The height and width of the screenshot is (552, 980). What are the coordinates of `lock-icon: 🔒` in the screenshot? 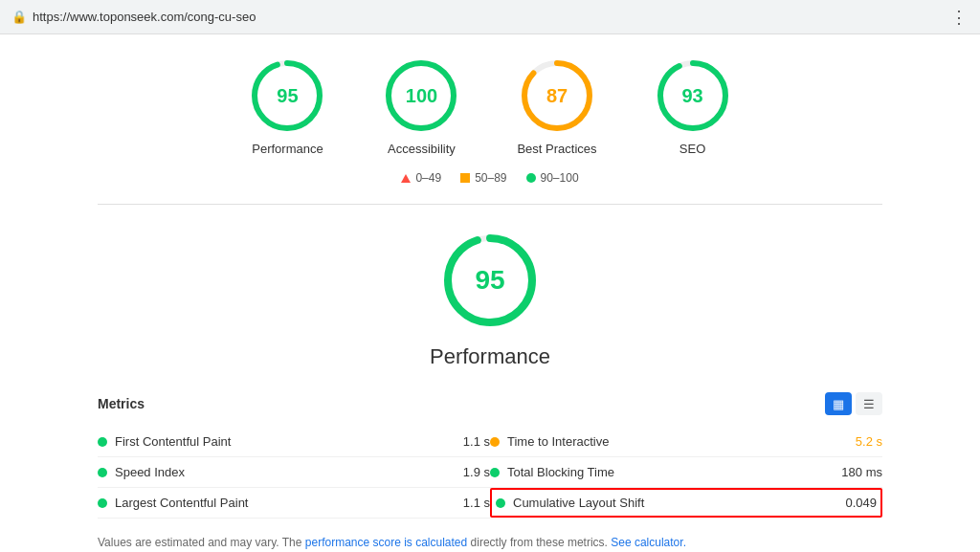 It's located at (19, 17).